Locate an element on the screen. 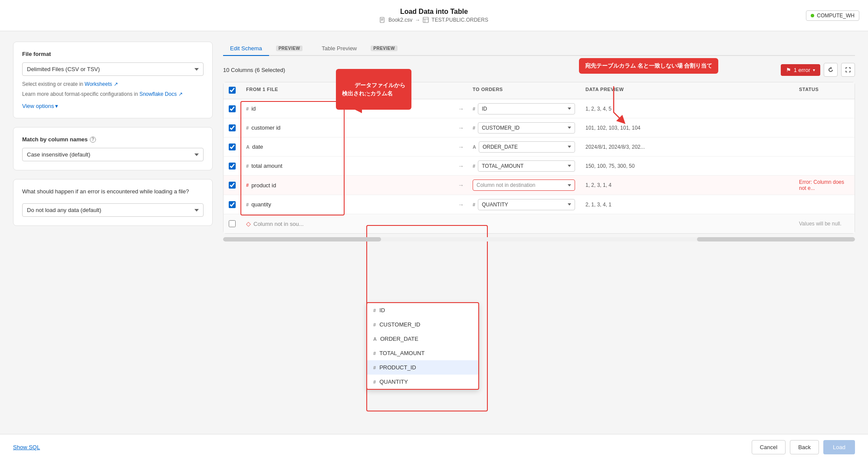 This screenshot has height=460, width=868. error-icon: ⚑ is located at coordinates (789, 70).